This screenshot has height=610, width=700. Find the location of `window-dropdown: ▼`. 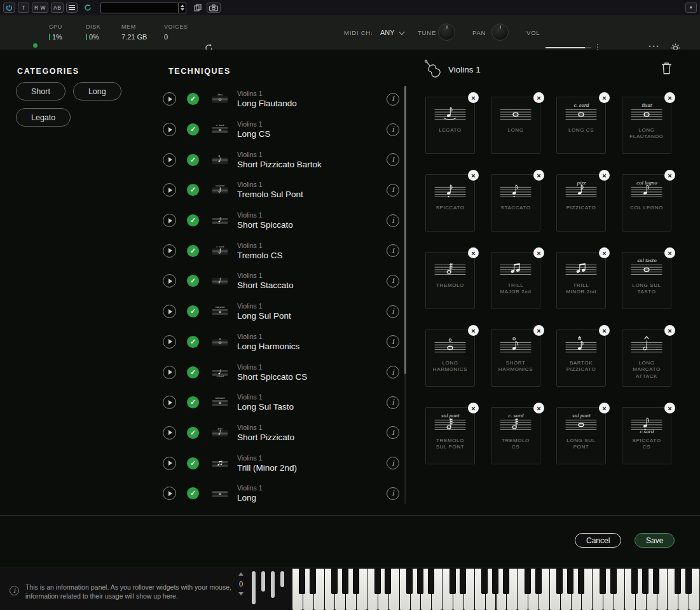

window-dropdown: ▼ is located at coordinates (691, 8).